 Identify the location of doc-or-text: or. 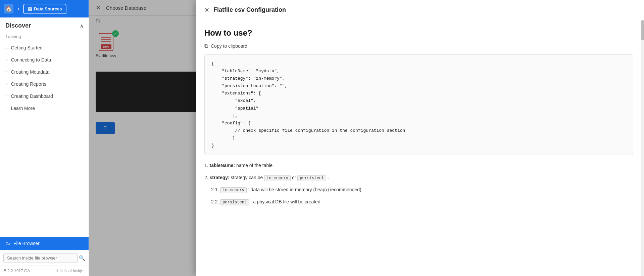
(295, 178).